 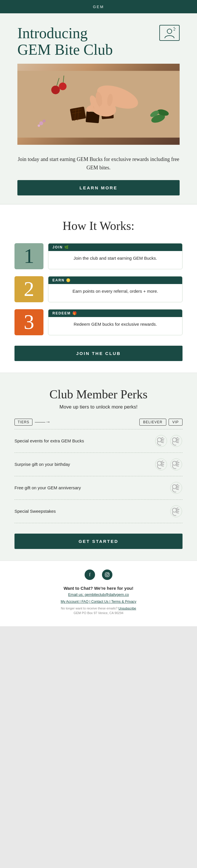 What do you see at coordinates (98, 541) in the screenshot?
I see `get-started-wrapper: GET STARTED` at bounding box center [98, 541].